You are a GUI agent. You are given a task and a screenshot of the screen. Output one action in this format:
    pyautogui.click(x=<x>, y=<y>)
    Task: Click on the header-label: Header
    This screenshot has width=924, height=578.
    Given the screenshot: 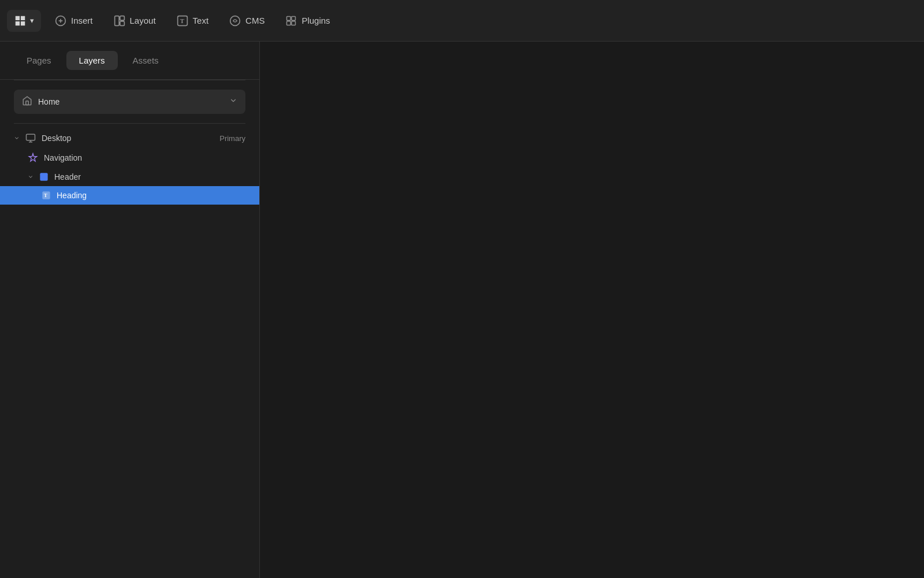 What is the action you would take?
    pyautogui.click(x=150, y=177)
    